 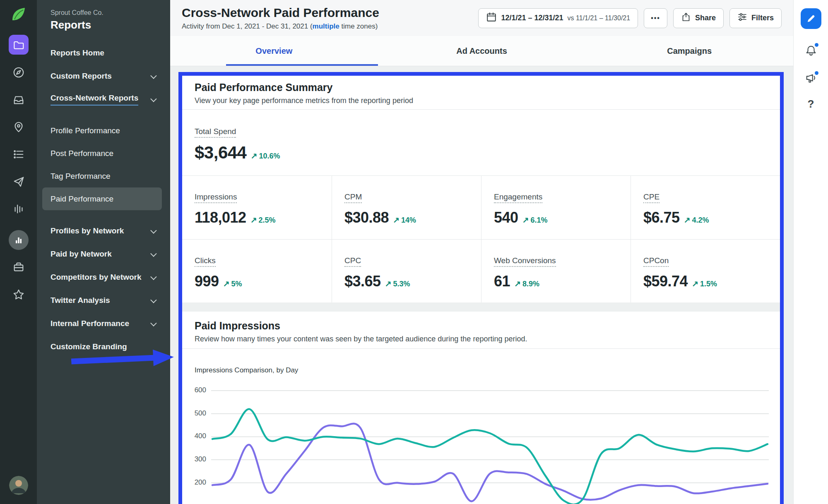 What do you see at coordinates (194, 459) in the screenshot?
I see `y-tick-label: 300` at bounding box center [194, 459].